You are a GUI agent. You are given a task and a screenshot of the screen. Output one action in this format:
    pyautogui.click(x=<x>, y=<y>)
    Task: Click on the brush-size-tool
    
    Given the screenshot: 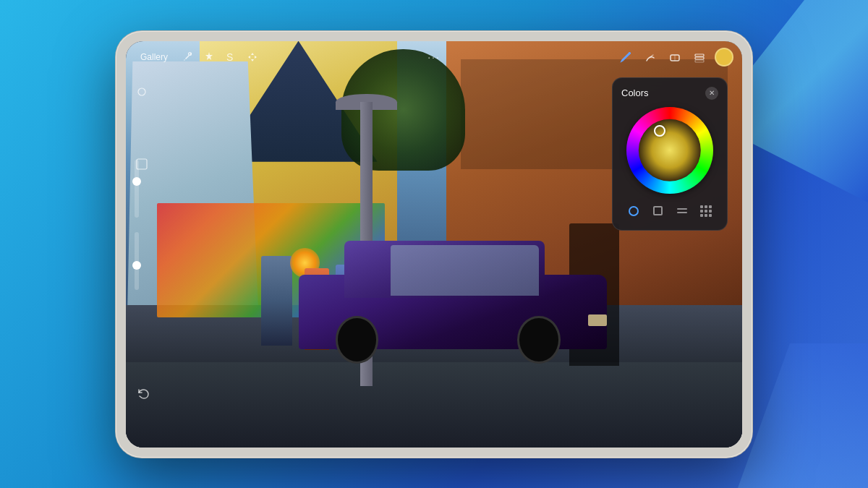 What is the action you would take?
    pyautogui.click(x=142, y=92)
    